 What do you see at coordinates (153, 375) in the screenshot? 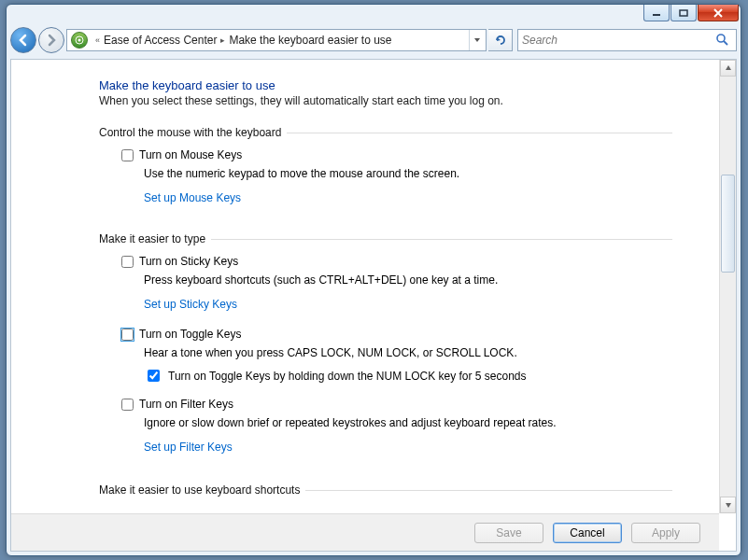
I see `togglekeys-numlock-checkbox-input` at bounding box center [153, 375].